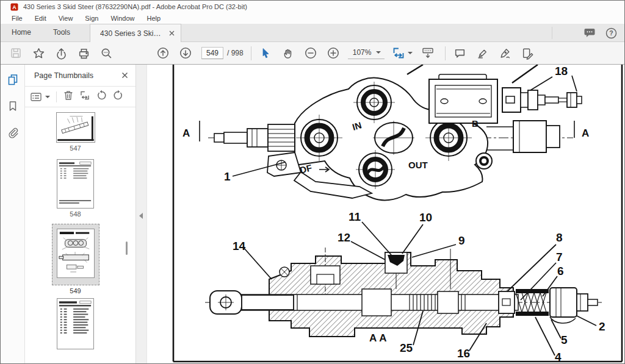  What do you see at coordinates (312, 33) in the screenshot?
I see `tab-bar: Home Tools 430 Series 3 Skid St... ?` at bounding box center [312, 33].